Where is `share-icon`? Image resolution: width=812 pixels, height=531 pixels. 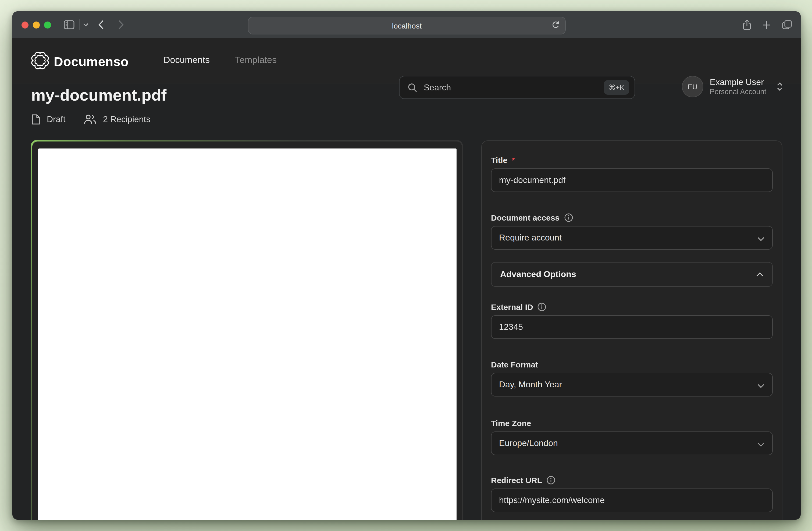
share-icon is located at coordinates (747, 25).